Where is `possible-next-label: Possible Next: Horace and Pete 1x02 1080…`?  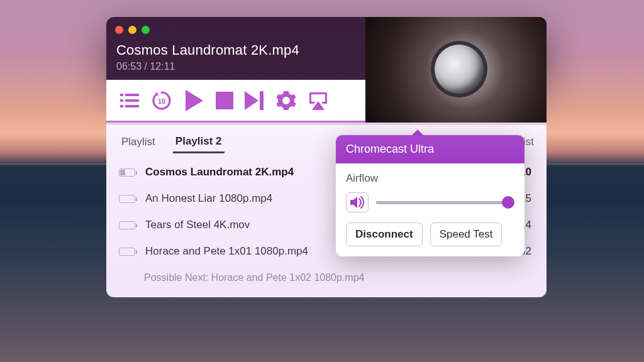
possible-next-label: Possible Next: Horace and Pete 1x02 1080… is located at coordinates (326, 279).